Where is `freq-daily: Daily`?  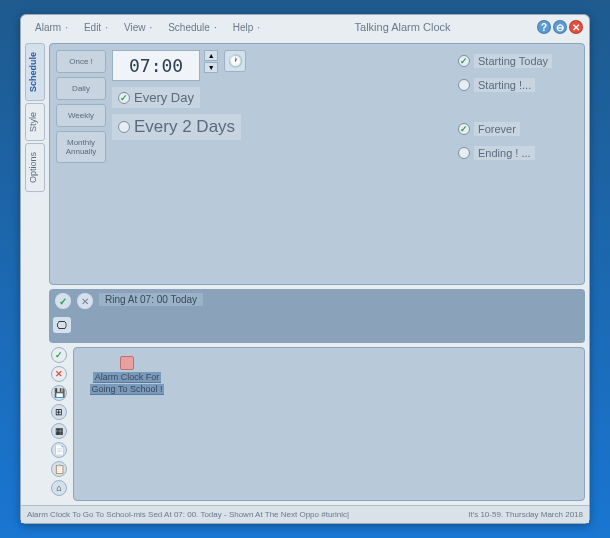
freq-daily: Daily is located at coordinates (81, 88).